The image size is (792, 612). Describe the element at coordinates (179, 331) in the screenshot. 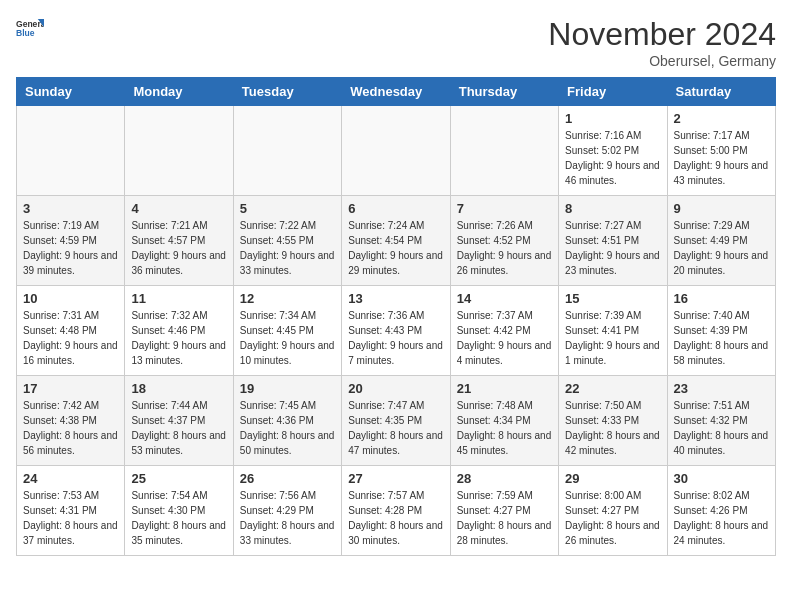

I see `calendar-cell: 11Sunrise: 7:32 AM Sunset: 4:46 PM Dayli…` at that location.